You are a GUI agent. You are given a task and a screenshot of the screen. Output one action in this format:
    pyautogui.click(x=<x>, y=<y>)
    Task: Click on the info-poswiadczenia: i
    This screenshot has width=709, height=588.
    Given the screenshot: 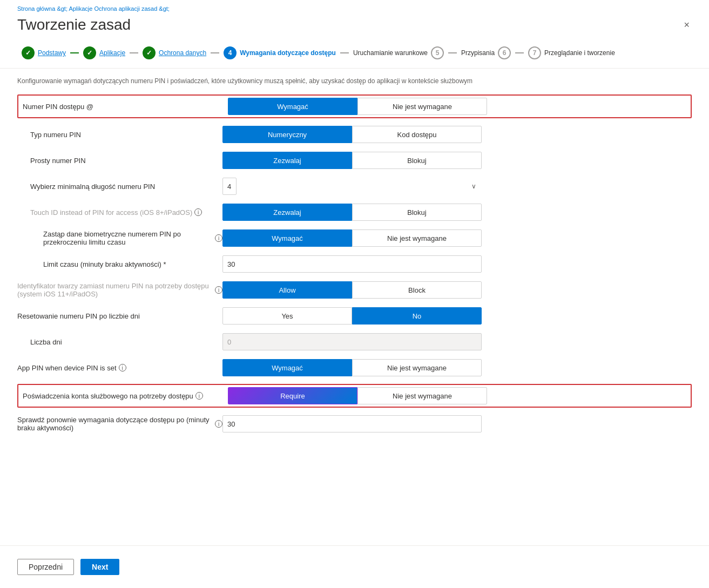 What is the action you would take?
    pyautogui.click(x=199, y=396)
    